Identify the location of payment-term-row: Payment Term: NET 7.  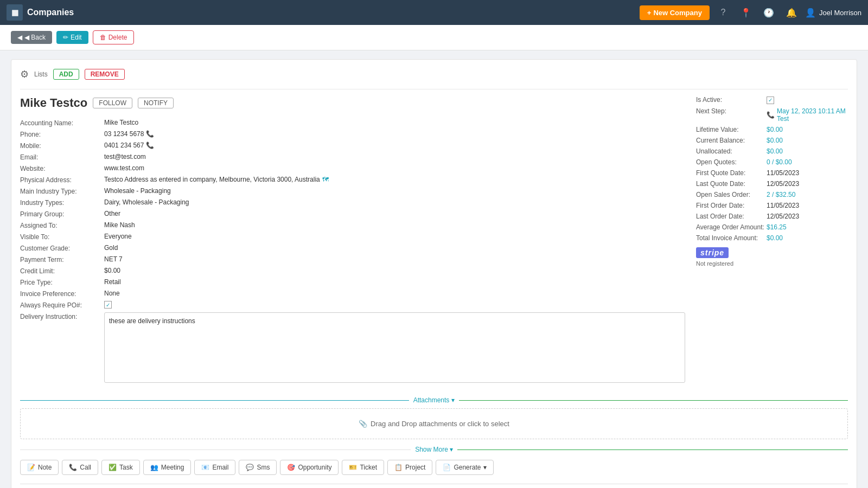
(353, 259).